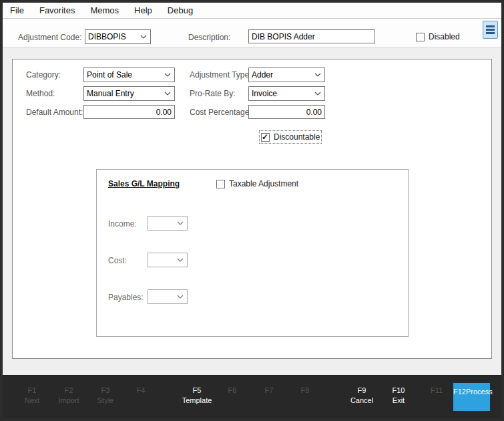  Describe the element at coordinates (168, 260) in the screenshot. I see `cost-select` at that location.